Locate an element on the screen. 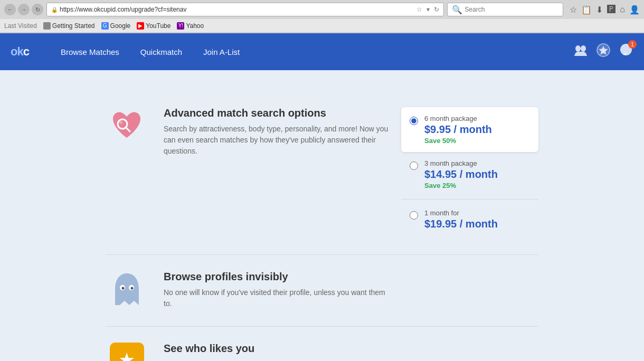 This screenshot has height=361, width=644. pricing-price-6month: $9.95 / month is located at coordinates (458, 130).